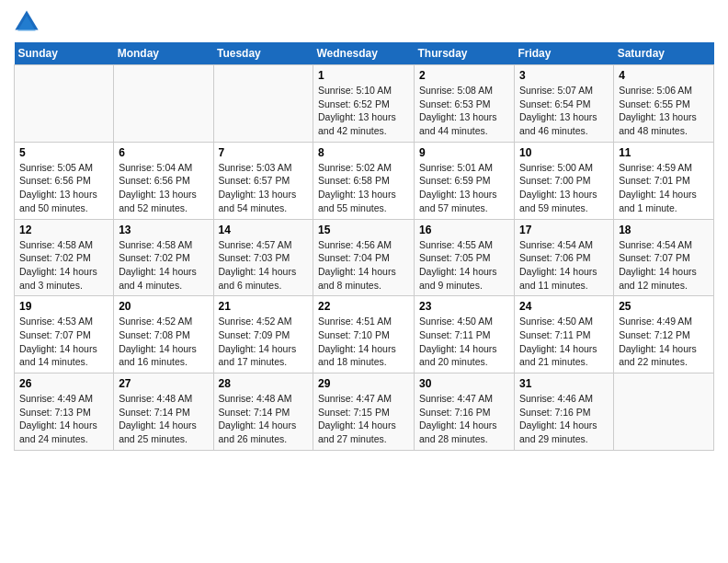 This screenshot has height=563, width=728. What do you see at coordinates (64, 180) in the screenshot?
I see `calendar-cell: 5Sunrise: 5:05 AMSunset: 6:56 PMDaylight…` at bounding box center [64, 180].